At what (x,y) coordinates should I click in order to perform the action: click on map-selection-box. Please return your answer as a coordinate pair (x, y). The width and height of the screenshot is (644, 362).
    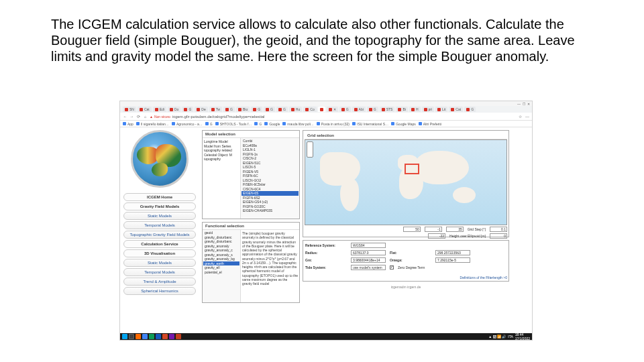
    Looking at the image, I should click on (412, 169).